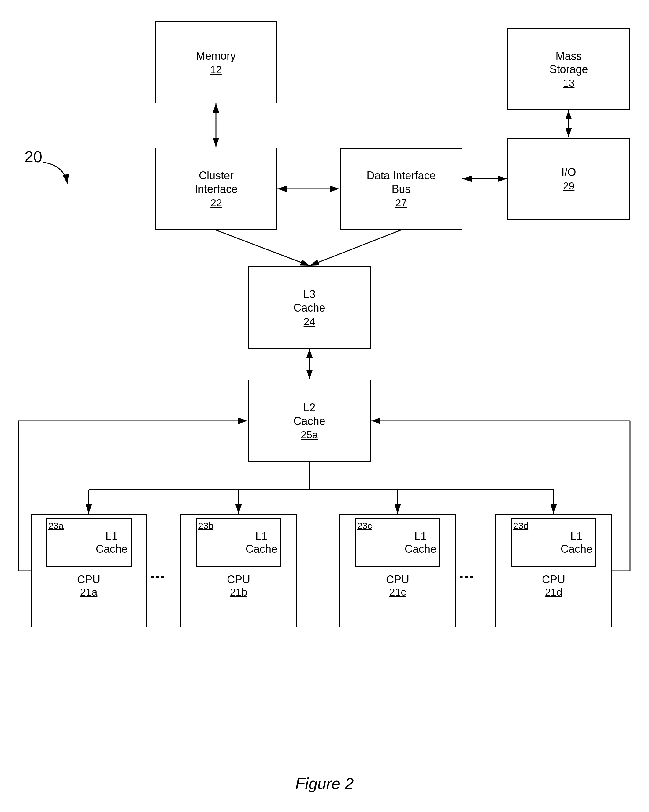 This screenshot has width=649, height=812. What do you see at coordinates (216, 203) in the screenshot?
I see `cluster-interface-number: 22` at bounding box center [216, 203].